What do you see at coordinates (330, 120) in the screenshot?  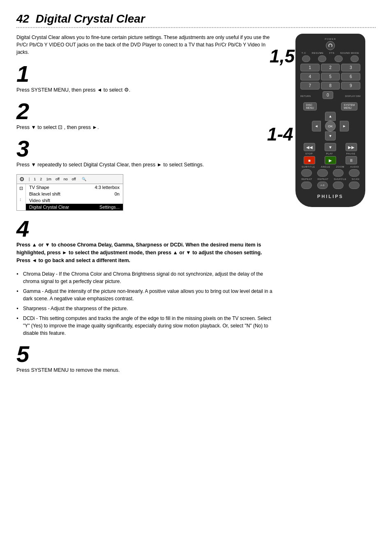 I see `remote-outer-wrap: 1,5 1-4 POWER T-C RESUME FTS SOUND MODE` at bounding box center [330, 120].